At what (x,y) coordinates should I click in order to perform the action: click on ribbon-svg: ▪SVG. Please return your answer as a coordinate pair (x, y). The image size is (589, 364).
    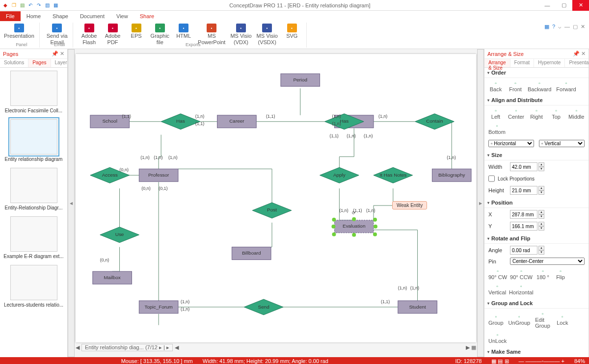
    Looking at the image, I should click on (292, 35).